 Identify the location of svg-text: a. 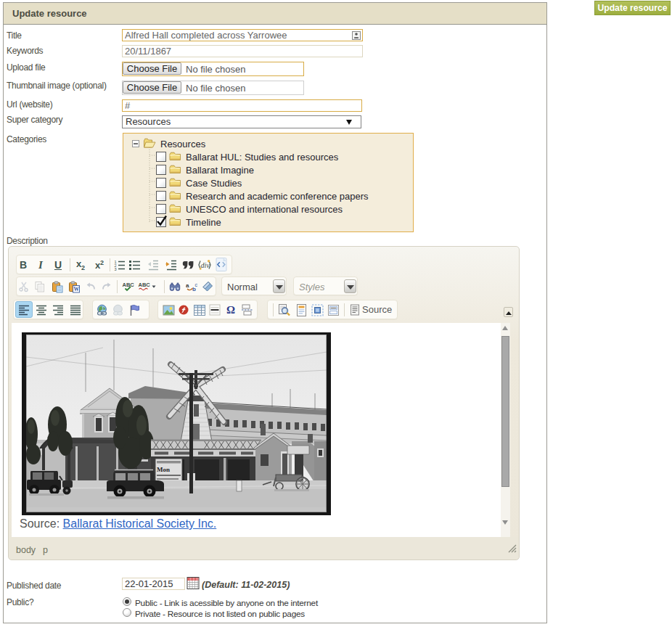
(187, 286).